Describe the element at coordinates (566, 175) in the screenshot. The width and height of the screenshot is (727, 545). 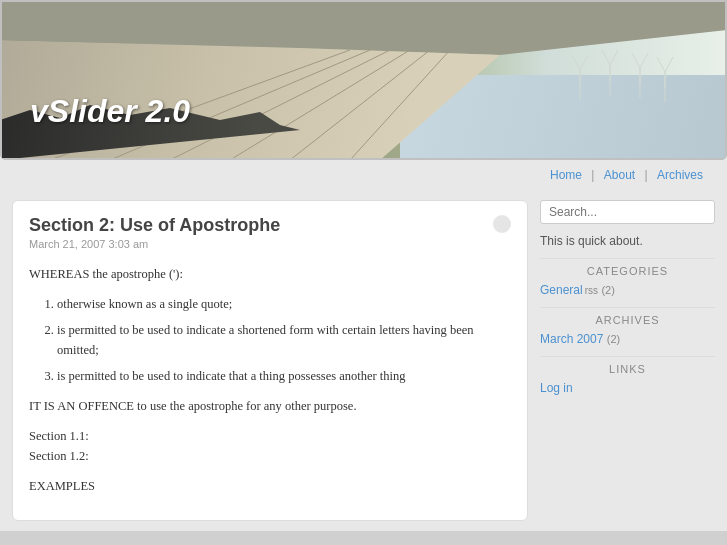
I see `nav-home: Home` at that location.